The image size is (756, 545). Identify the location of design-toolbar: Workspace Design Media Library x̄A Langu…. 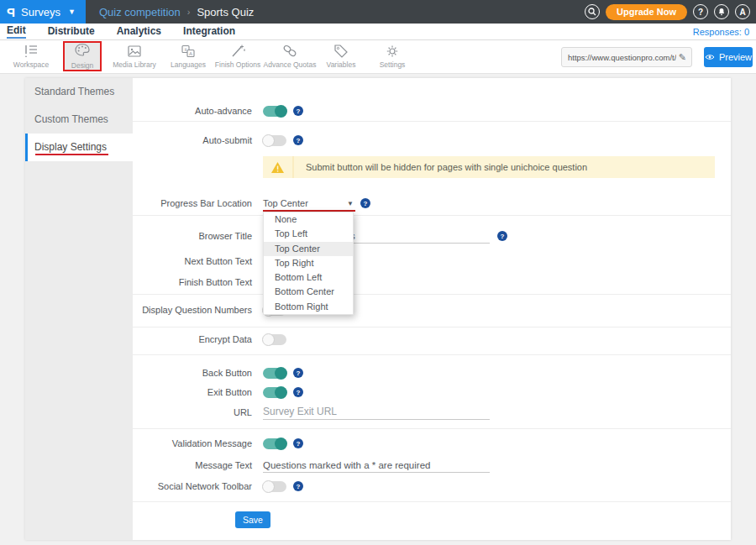
(378, 57).